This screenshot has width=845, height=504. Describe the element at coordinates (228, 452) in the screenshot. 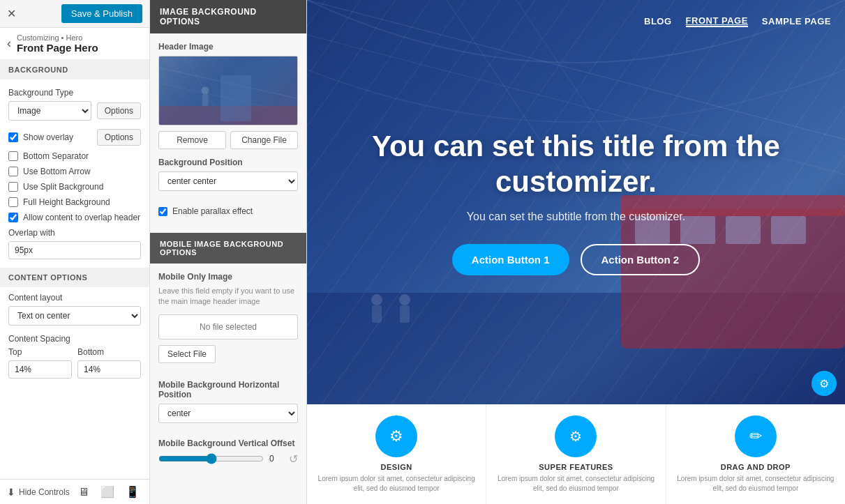

I see `mobile-v-offset-group: Mobile Background Vertical Offset 0 ↺` at that location.